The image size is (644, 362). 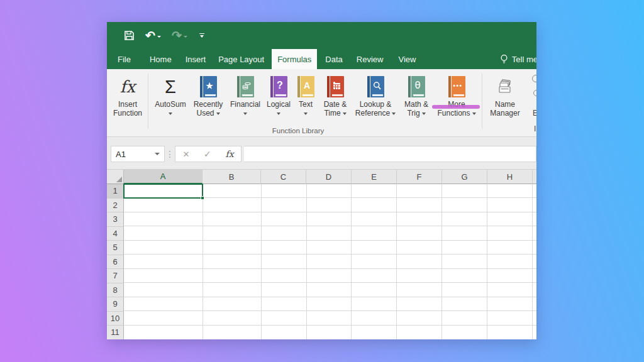 What do you see at coordinates (170, 96) in the screenshot?
I see `autosum-button: Σ AutoSum` at bounding box center [170, 96].